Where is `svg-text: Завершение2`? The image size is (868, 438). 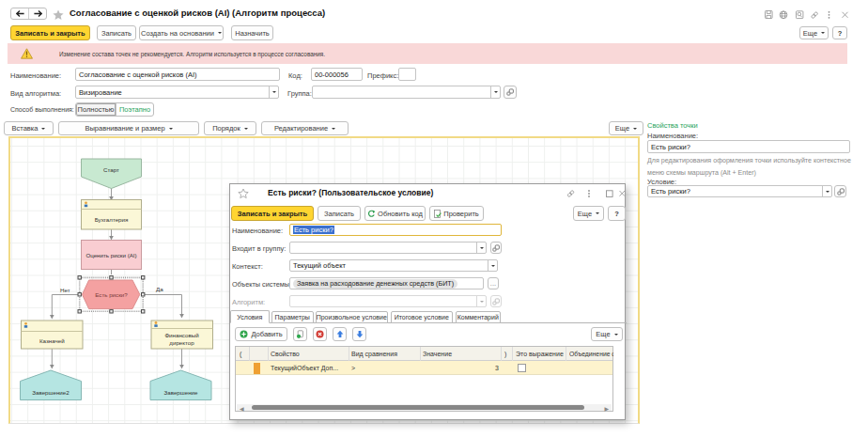 svg-text: Завершение2 is located at coordinates (51, 393).